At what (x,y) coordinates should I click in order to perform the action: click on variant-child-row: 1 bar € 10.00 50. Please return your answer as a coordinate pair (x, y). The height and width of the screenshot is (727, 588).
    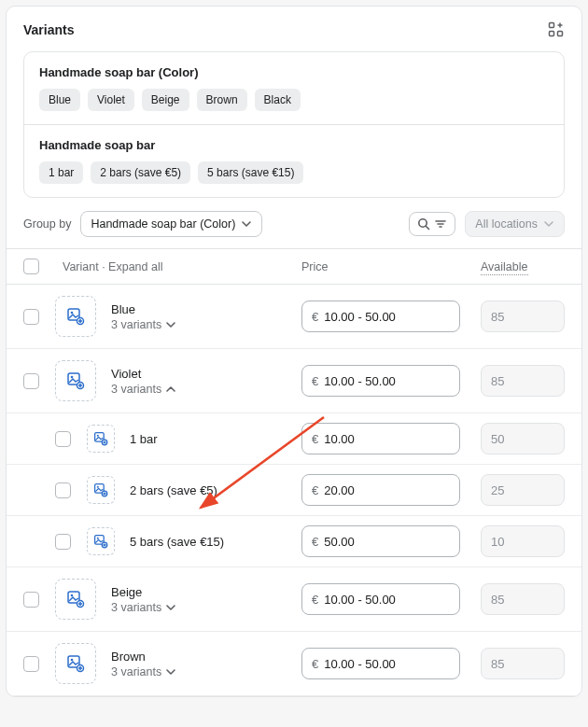
    Looking at the image, I should click on (294, 439).